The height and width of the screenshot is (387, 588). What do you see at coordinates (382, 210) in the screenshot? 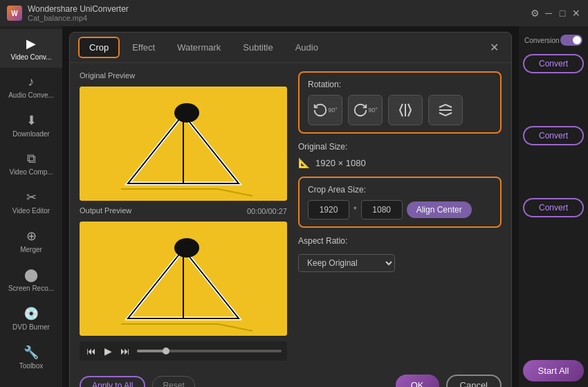
I see `crop-height-input` at bounding box center [382, 210].